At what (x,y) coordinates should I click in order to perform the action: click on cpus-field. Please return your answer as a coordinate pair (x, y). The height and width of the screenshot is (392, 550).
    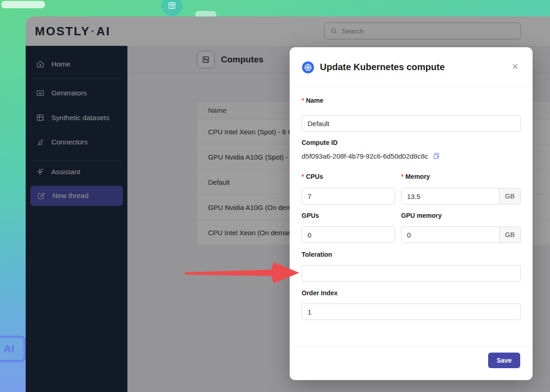
    Looking at the image, I should click on (348, 196).